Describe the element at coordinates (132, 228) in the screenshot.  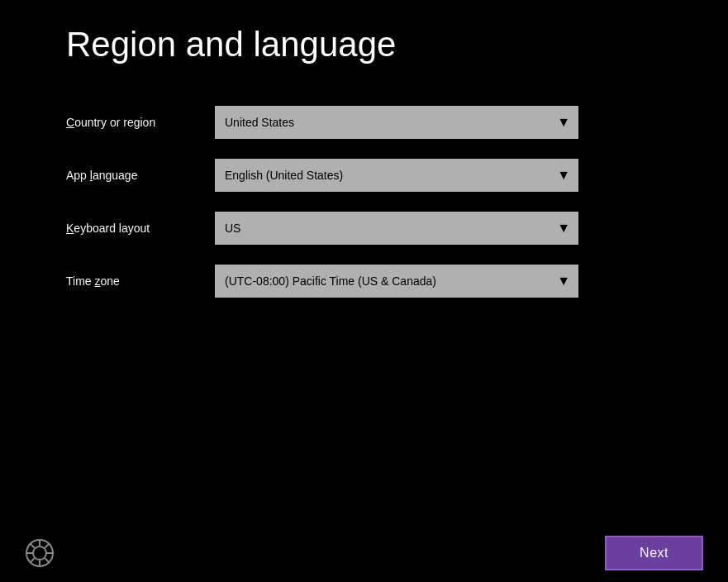
I see `keyboard-layout-label: Keyboard layout` at that location.